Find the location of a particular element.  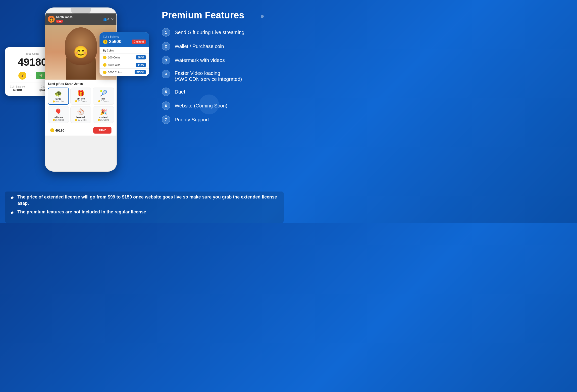

feature-item-1: 1 Send Gift during Live streaming is located at coordinates (220, 32).